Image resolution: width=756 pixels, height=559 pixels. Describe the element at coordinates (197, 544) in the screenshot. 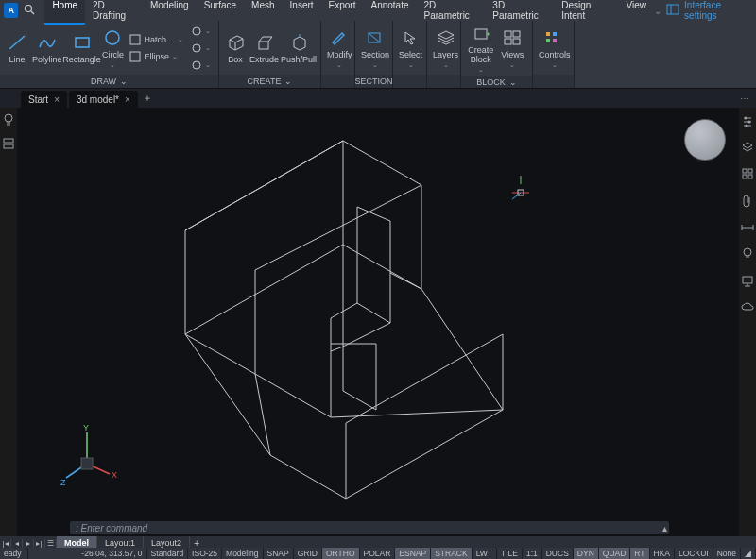

I see `add-layout-button: +` at that location.